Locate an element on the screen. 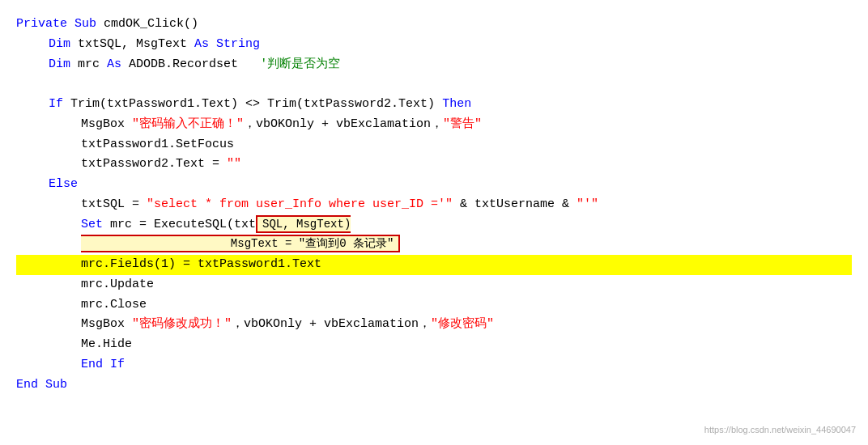  code-line-10: txtSQL = "select * from user_Info where … is located at coordinates (434, 206).